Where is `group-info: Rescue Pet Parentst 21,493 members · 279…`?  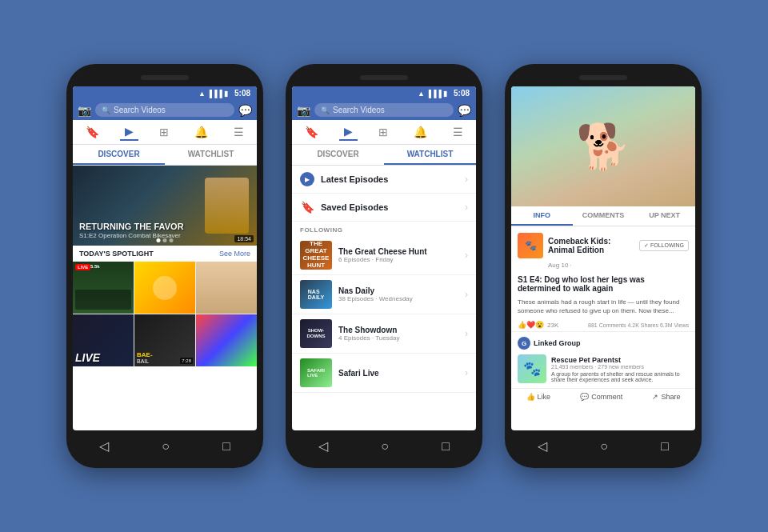
group-info: Rescue Pet Parentst 21,493 members · 279… is located at coordinates (620, 370).